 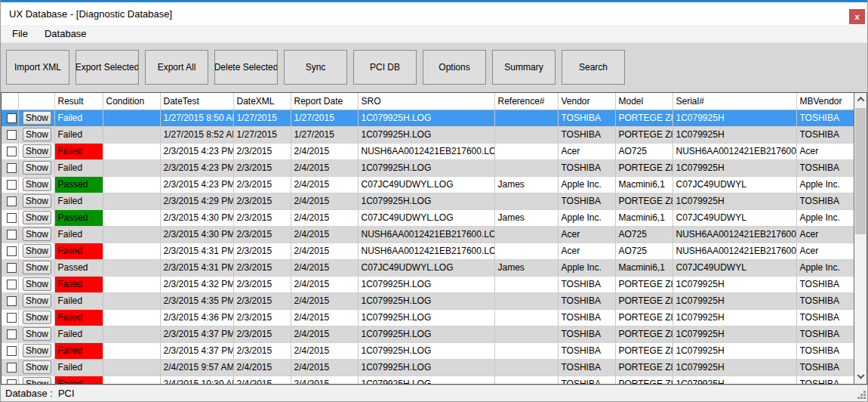 What do you see at coordinates (860, 378) in the screenshot?
I see `scroll-down-button` at bounding box center [860, 378].